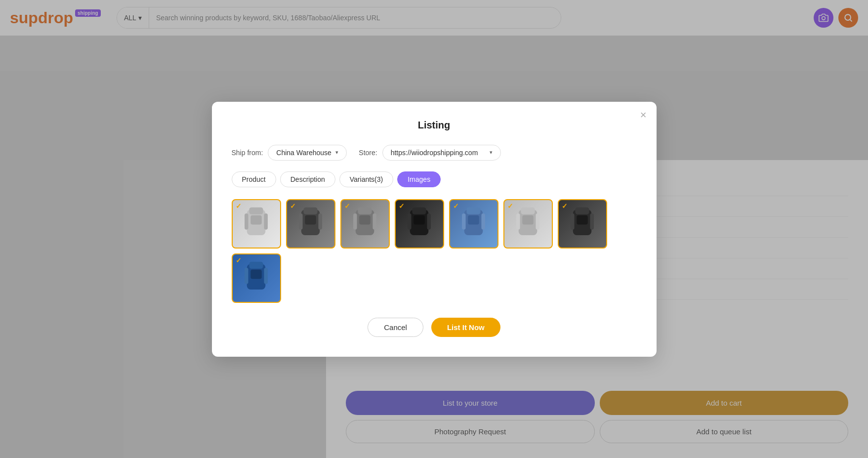  Describe the element at coordinates (311, 224) in the screenshot. I see `image-thumb-2: ✓` at that location.